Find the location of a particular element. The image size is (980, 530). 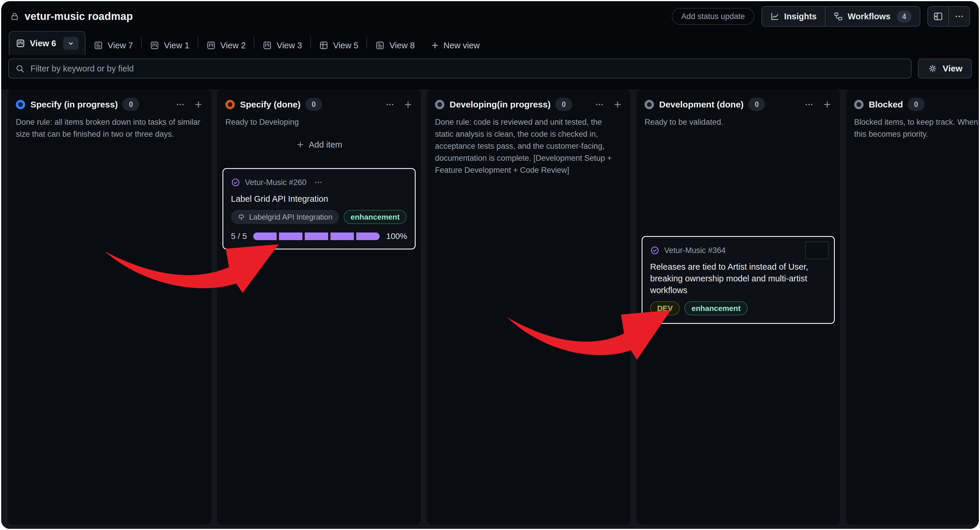

tab-view-6: View 6 is located at coordinates (47, 43).